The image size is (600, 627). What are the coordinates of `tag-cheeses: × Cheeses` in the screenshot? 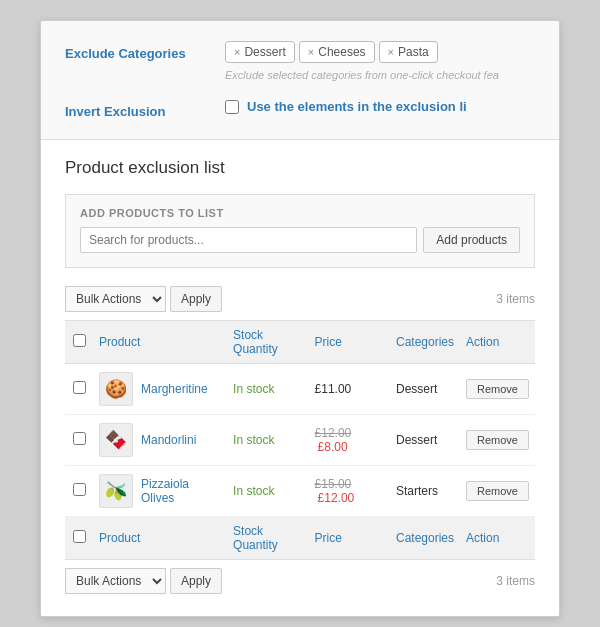 It's located at (337, 52).